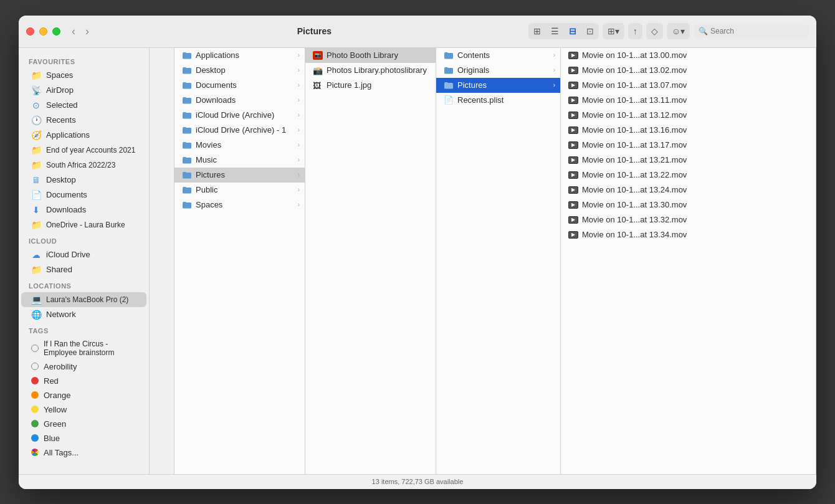 This screenshot has width=835, height=504. Describe the element at coordinates (654, 31) in the screenshot. I see `tag-button: ◇` at that location.